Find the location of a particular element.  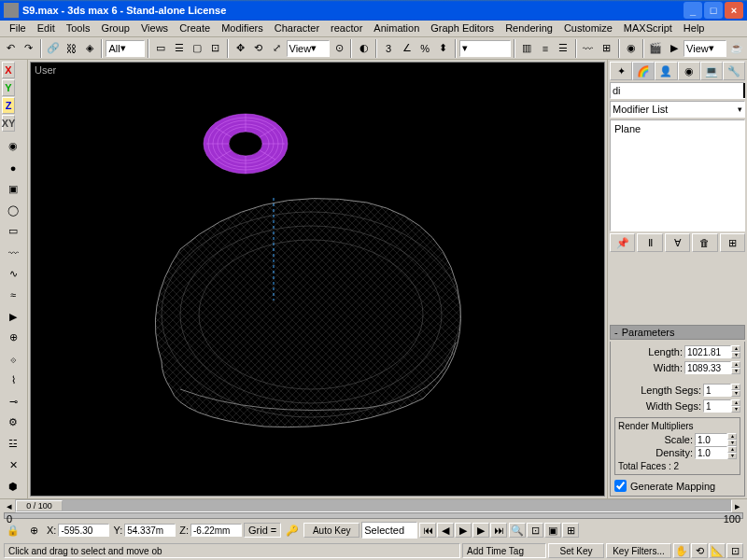

key-filter-dropdown: Selected is located at coordinates (389, 530).